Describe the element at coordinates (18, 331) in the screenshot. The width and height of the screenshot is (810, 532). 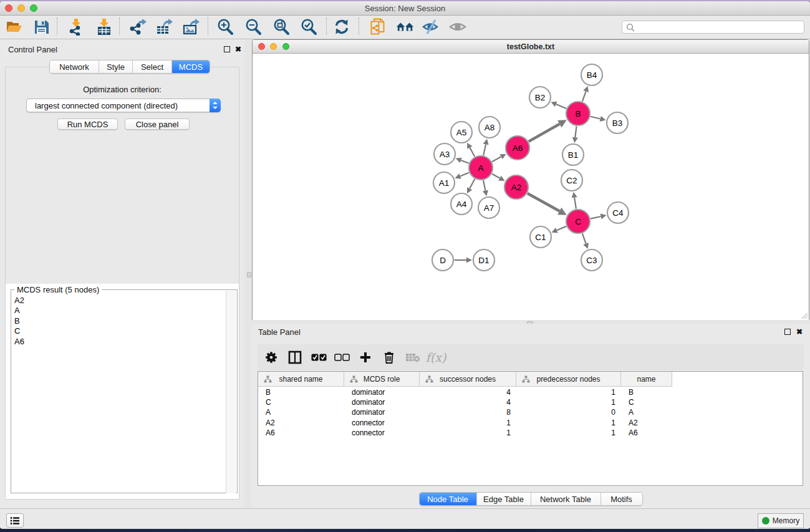
I see `mcds-result-item: C` at that location.